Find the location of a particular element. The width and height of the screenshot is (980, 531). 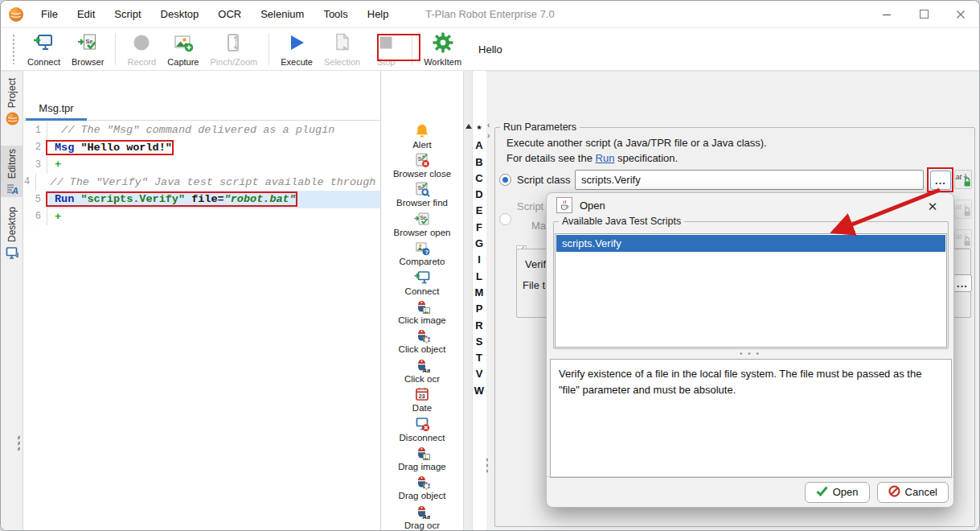

menu-item: Desktop is located at coordinates (180, 14).